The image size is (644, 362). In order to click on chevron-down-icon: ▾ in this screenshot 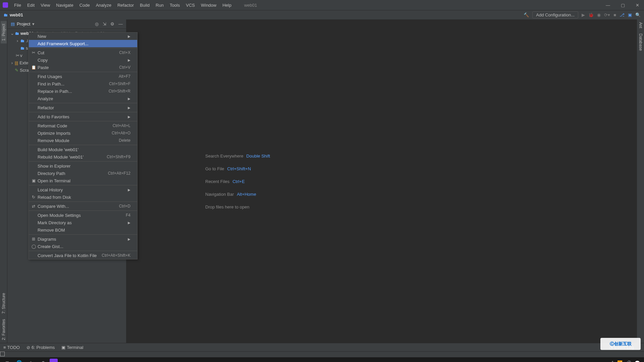, I will do `click(34, 24)`.